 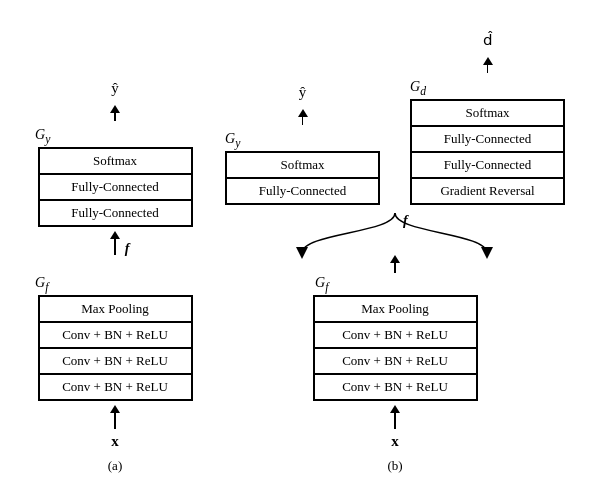 What do you see at coordinates (406, 220) in the screenshot?
I see `f-label-b: f` at bounding box center [406, 220].